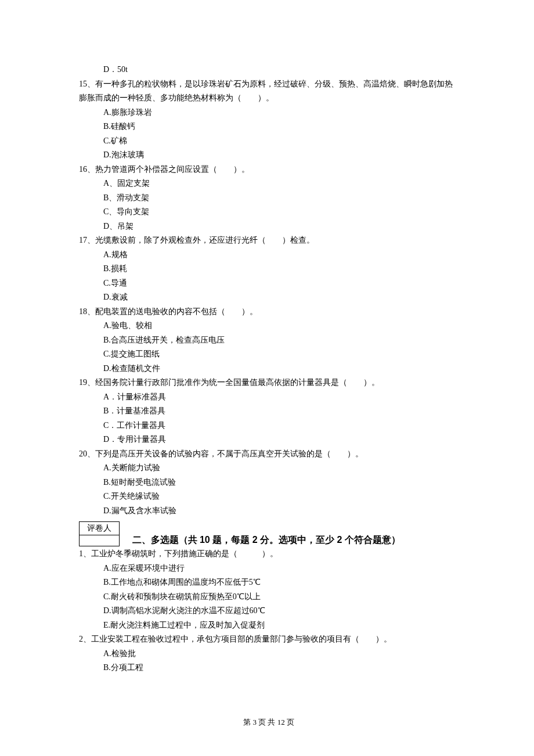 Image resolution: width=534 pixels, height=756 pixels. What do you see at coordinates (281, 269) in the screenshot?
I see `option-b: B.损耗` at bounding box center [281, 269].